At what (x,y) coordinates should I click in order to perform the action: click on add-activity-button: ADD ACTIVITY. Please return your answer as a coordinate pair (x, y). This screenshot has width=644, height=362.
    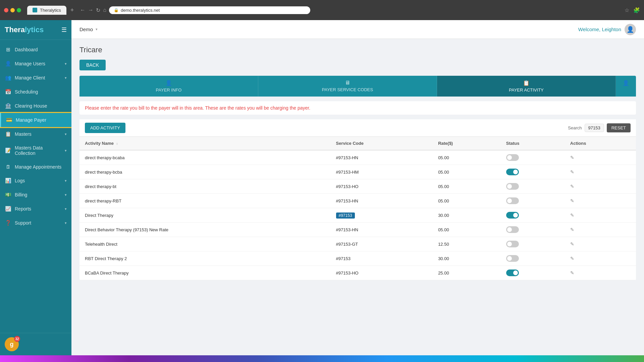
    Looking at the image, I should click on (105, 128).